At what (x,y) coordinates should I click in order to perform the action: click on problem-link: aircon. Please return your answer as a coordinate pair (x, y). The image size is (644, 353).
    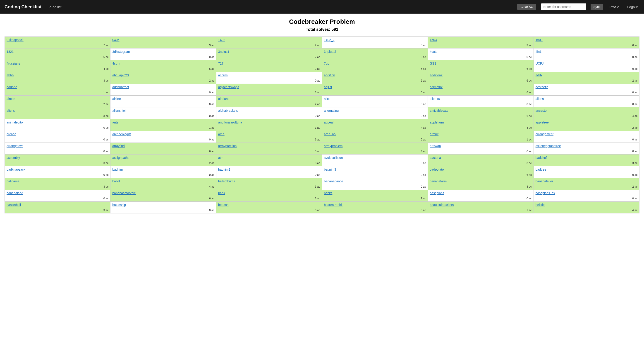
    Looking at the image, I should click on (58, 99).